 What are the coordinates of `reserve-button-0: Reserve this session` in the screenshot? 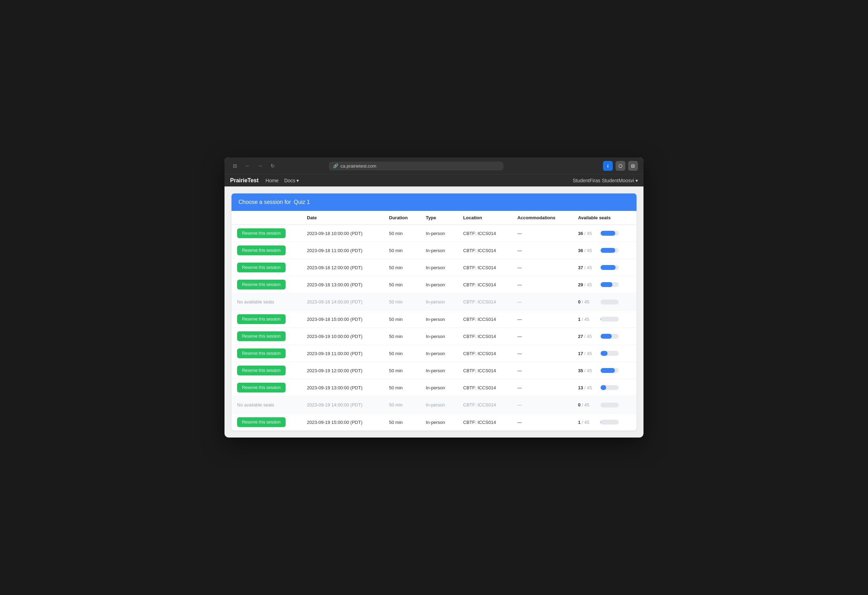 It's located at (261, 233).